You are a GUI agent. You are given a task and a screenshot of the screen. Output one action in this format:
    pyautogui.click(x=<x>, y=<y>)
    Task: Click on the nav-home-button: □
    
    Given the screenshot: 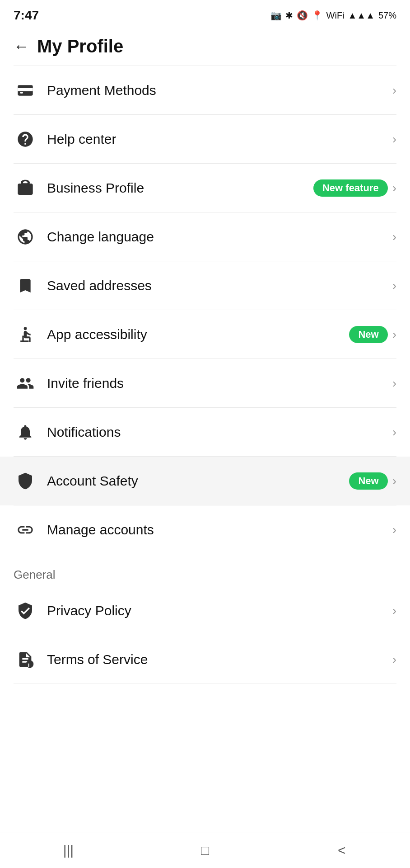 What is the action you would take?
    pyautogui.click(x=205, y=850)
    